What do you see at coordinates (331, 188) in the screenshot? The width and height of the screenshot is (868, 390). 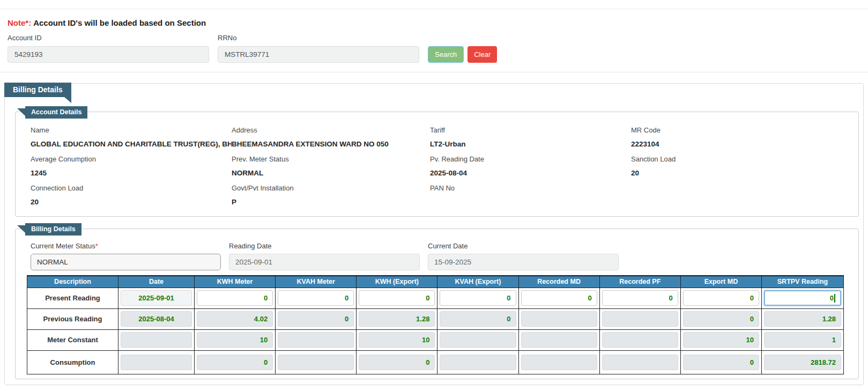 I see `account-field-label: Govt/Pvt Installation` at bounding box center [331, 188].